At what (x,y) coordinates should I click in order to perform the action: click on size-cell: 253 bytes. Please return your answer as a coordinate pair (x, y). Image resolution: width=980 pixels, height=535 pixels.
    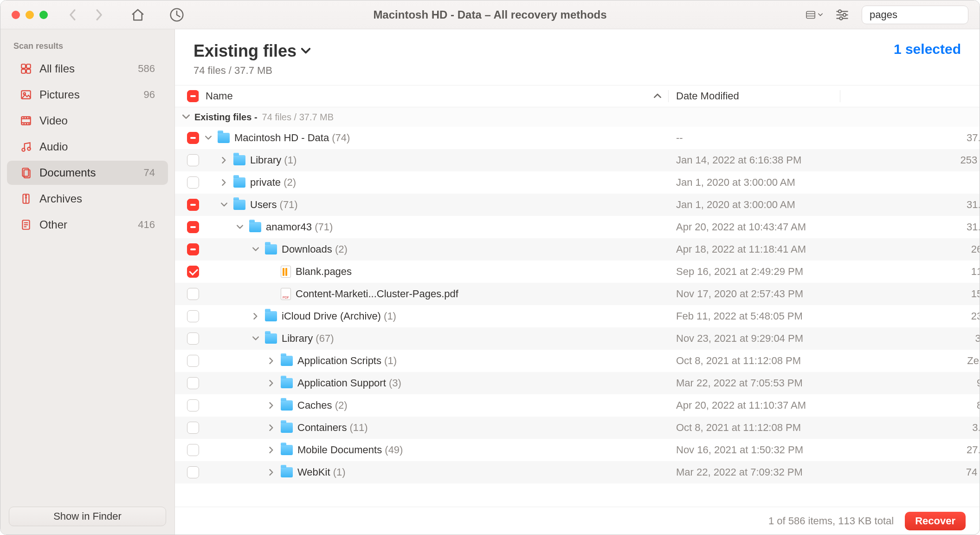
    Looking at the image, I should click on (910, 160).